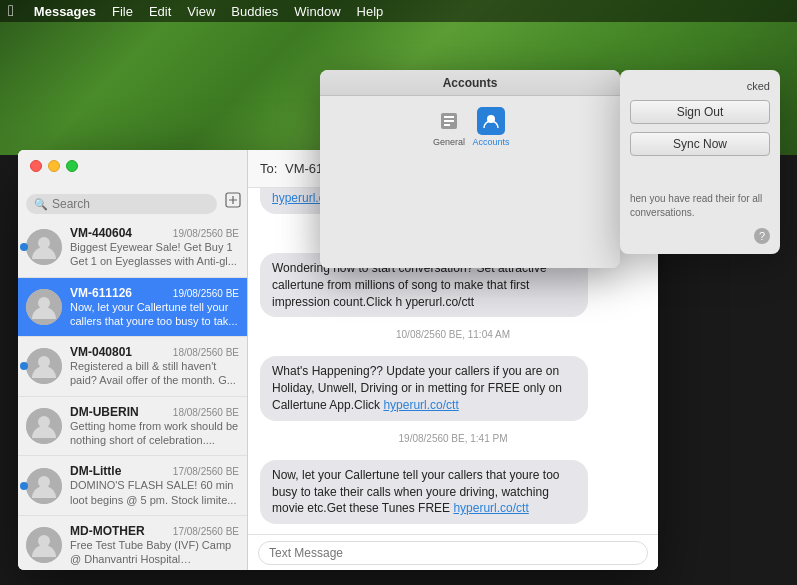 This screenshot has width=797, height=585. Describe the element at coordinates (132, 308) in the screenshot. I see `conversation-item: VM-61112619/08/2560 BENow, let your Call…` at that location.